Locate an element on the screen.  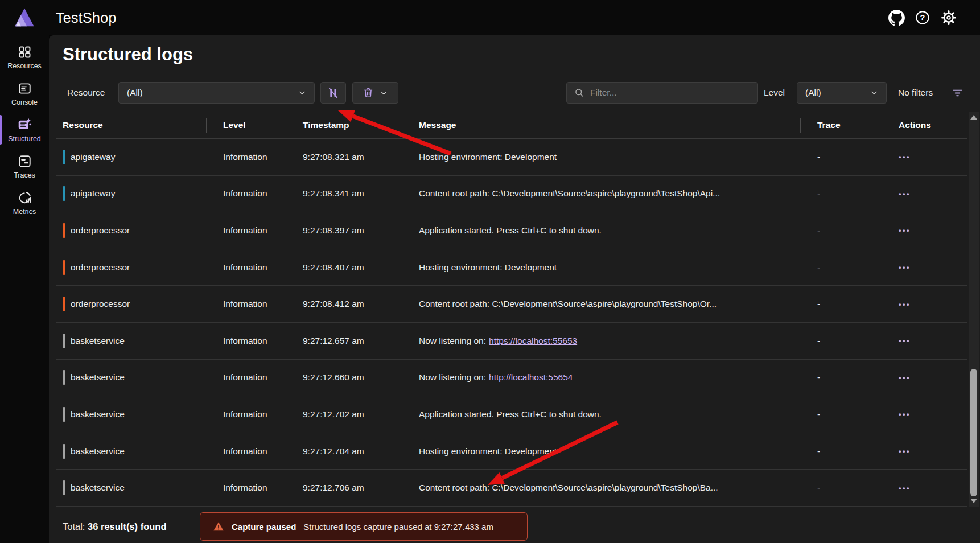
console-logs-icon is located at coordinates (25, 89).